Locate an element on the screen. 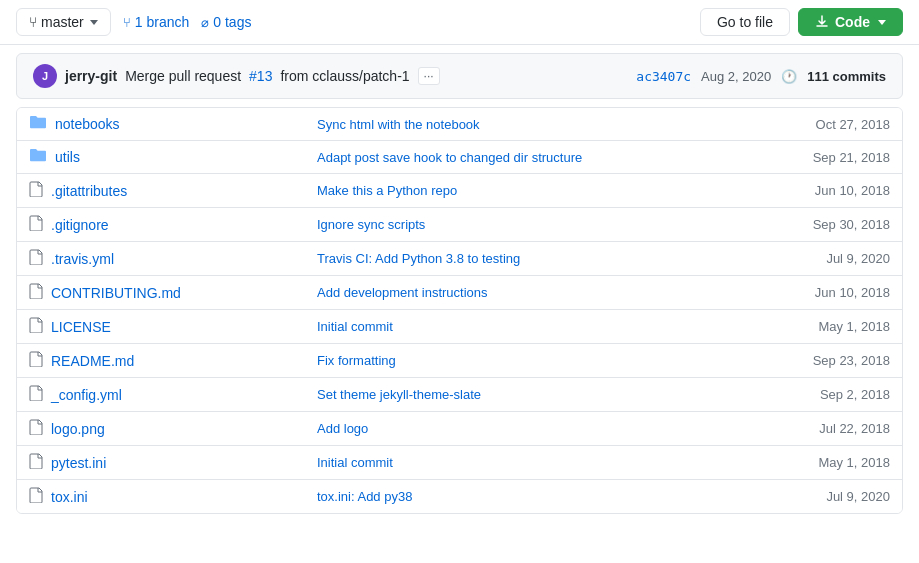  code-button: Code is located at coordinates (850, 22).